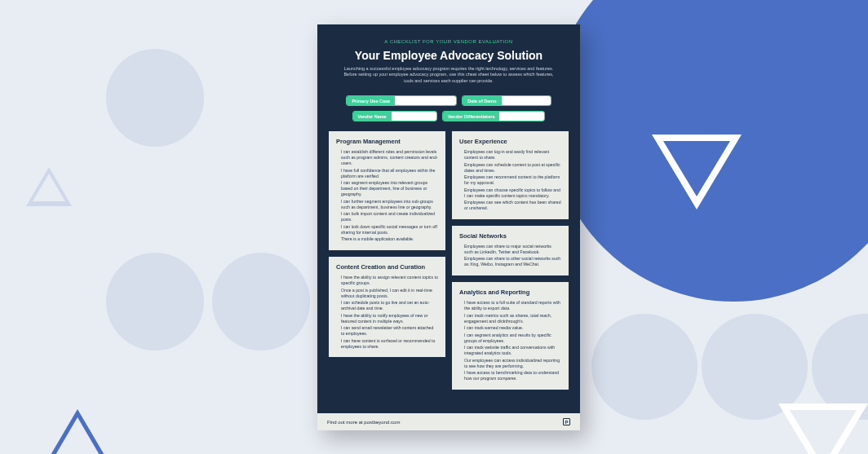  What do you see at coordinates (511, 180) in the screenshot?
I see `checklist: Employees can log-in and easily find rel…` at bounding box center [511, 180].